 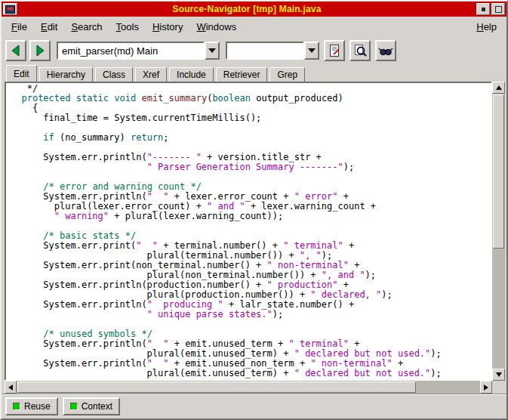 What do you see at coordinates (251, 137) in the screenshot?
I see `code-line: if (no_summary) return;` at bounding box center [251, 137].